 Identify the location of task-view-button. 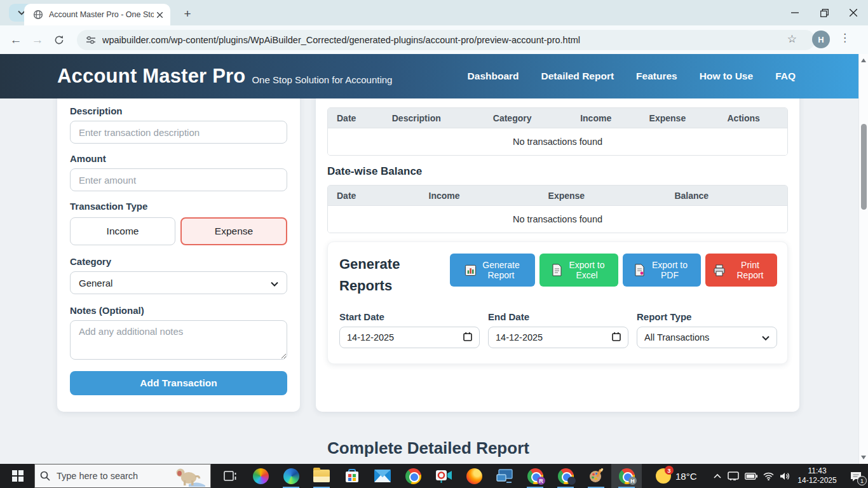
(230, 476).